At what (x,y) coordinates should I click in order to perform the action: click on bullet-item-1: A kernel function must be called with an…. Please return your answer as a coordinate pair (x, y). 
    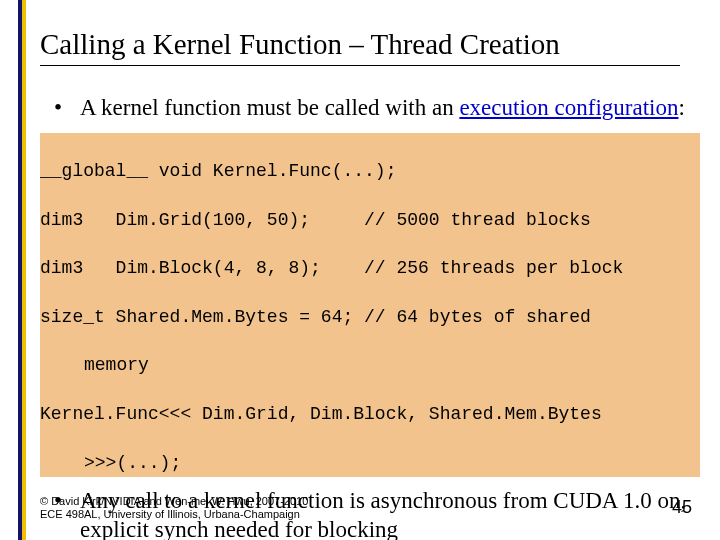
    Looking at the image, I should click on (375, 108).